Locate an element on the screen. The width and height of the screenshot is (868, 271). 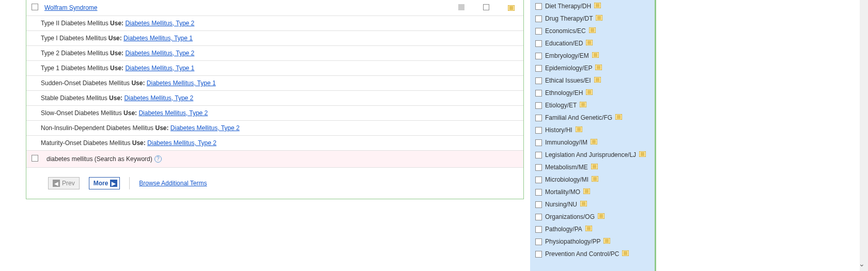
chevron-down-icon: ⌄ is located at coordinates (862, 264).